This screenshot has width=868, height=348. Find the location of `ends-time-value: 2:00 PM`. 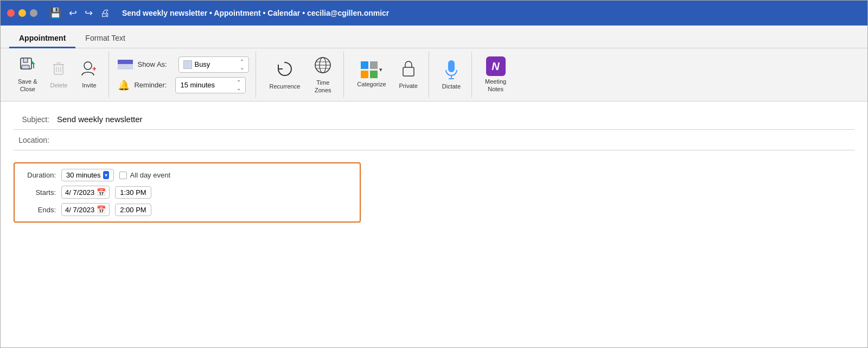

ends-time-value: 2:00 PM is located at coordinates (133, 210).